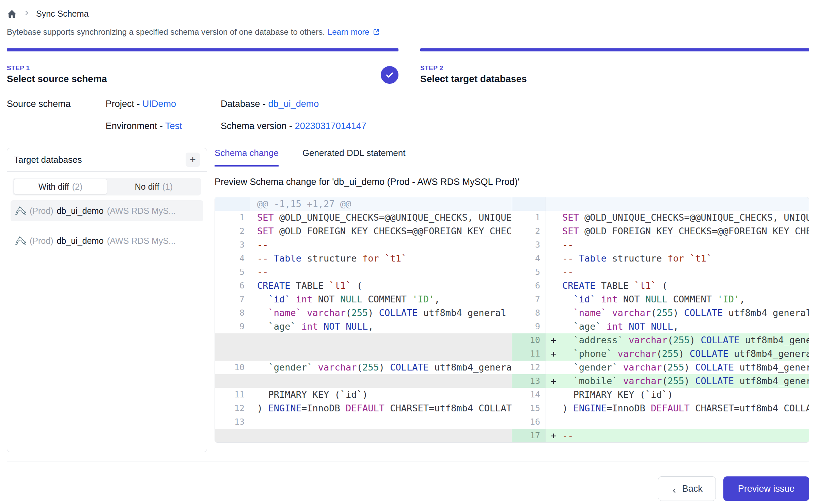  What do you see at coordinates (78, 187) in the screenshot?
I see `with-diff-count: (2)` at bounding box center [78, 187].